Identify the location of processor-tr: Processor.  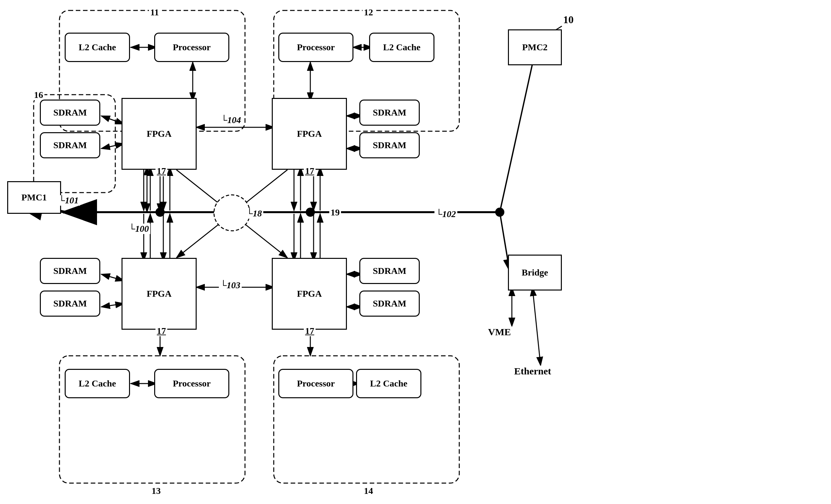
(316, 47).